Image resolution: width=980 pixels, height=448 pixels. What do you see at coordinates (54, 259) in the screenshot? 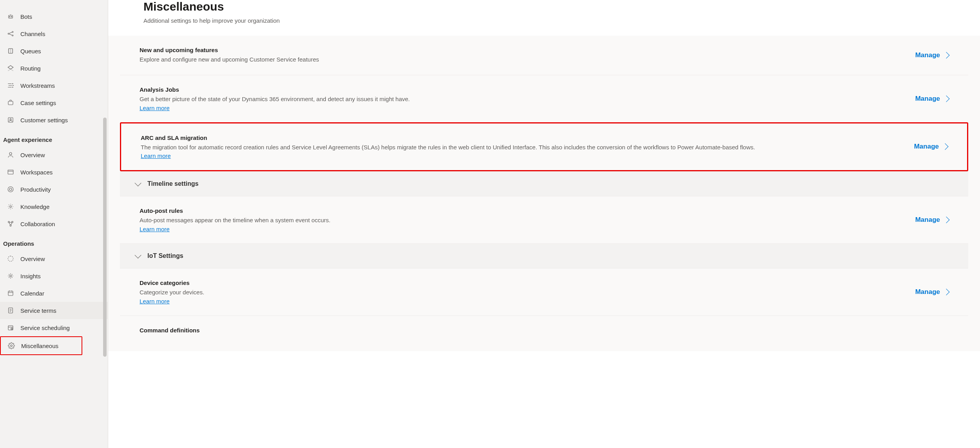
I see `sidebar-item-ops-overview: Overview` at bounding box center [54, 259].